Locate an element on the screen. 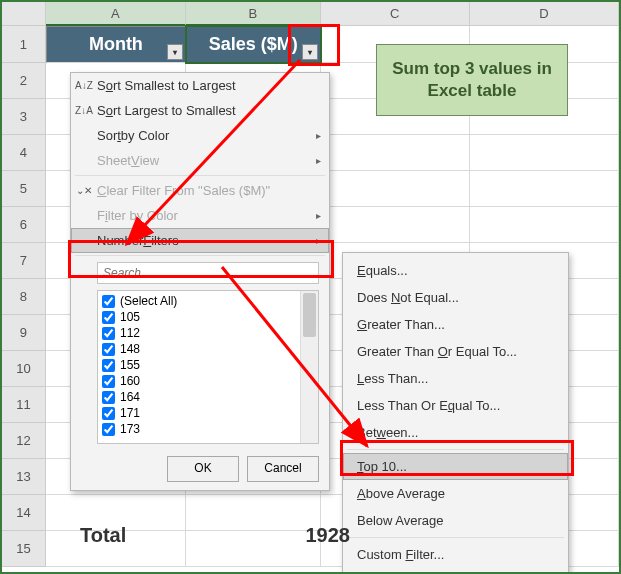 Image resolution: width=621 pixels, height=574 pixels. check-item: 171 is located at coordinates (208, 413).